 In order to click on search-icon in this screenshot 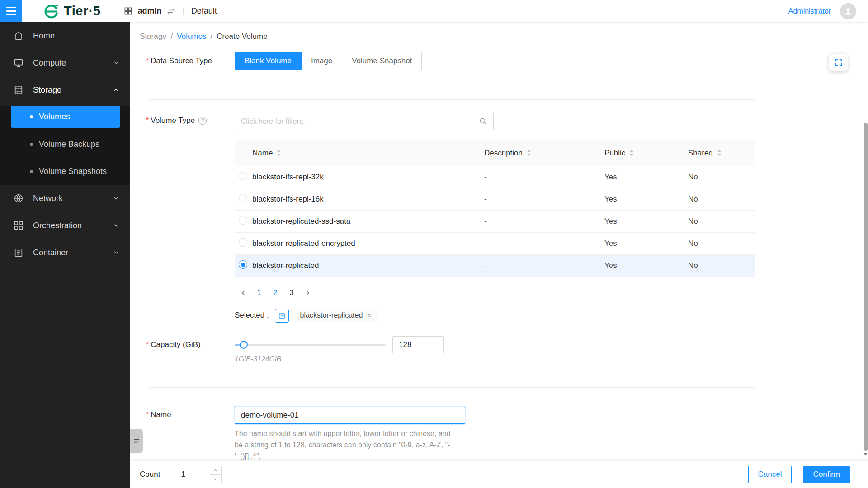, I will do `click(483, 121)`.